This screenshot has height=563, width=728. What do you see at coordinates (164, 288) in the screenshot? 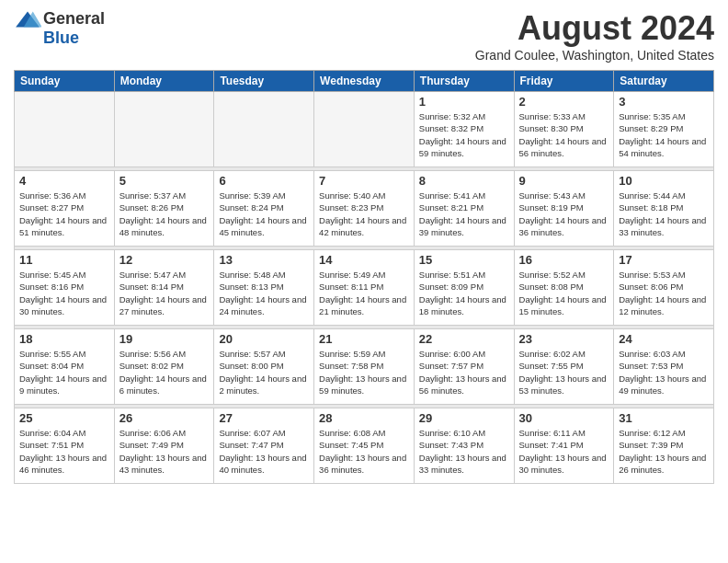
I see `calendar-cell: 12Sunrise: 5:47 AMSunset: 8:14 PMDayligh…` at bounding box center [164, 288].